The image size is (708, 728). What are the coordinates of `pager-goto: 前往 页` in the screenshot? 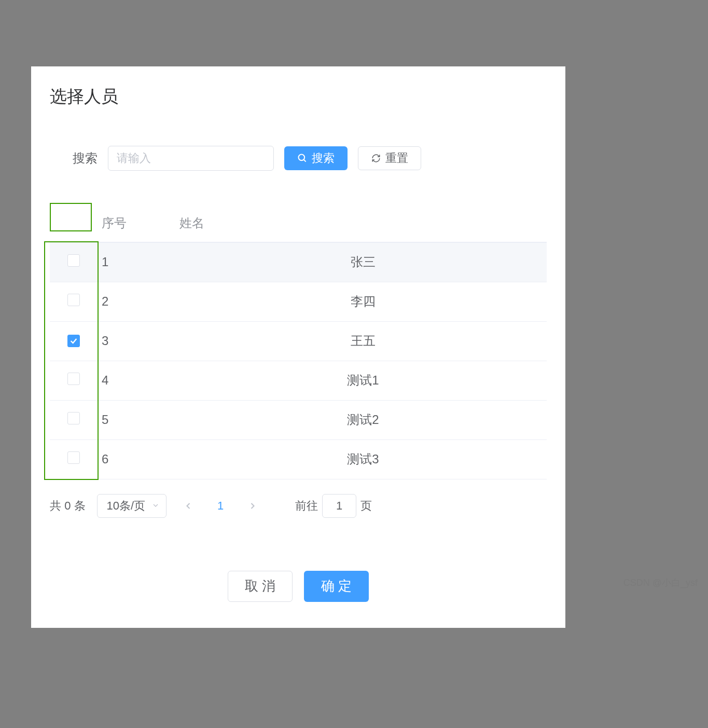 It's located at (334, 506).